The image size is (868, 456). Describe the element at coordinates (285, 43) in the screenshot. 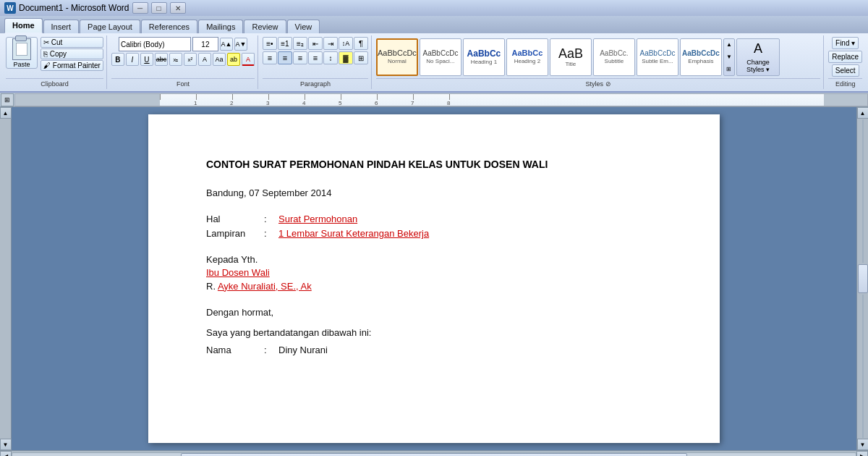

I see `numbering-button: ≡1` at that location.